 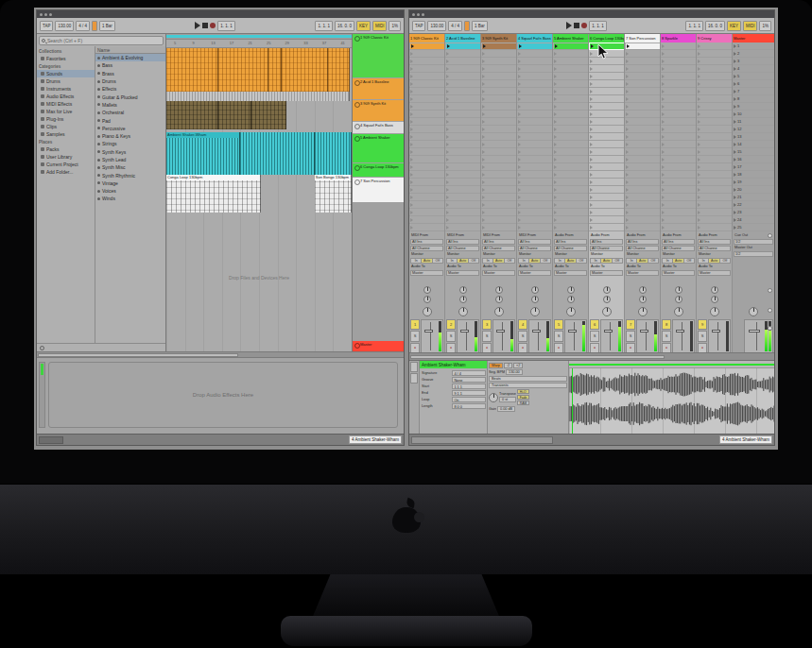 I want to click on warp-mode-select: Beats, so click(x=527, y=379).